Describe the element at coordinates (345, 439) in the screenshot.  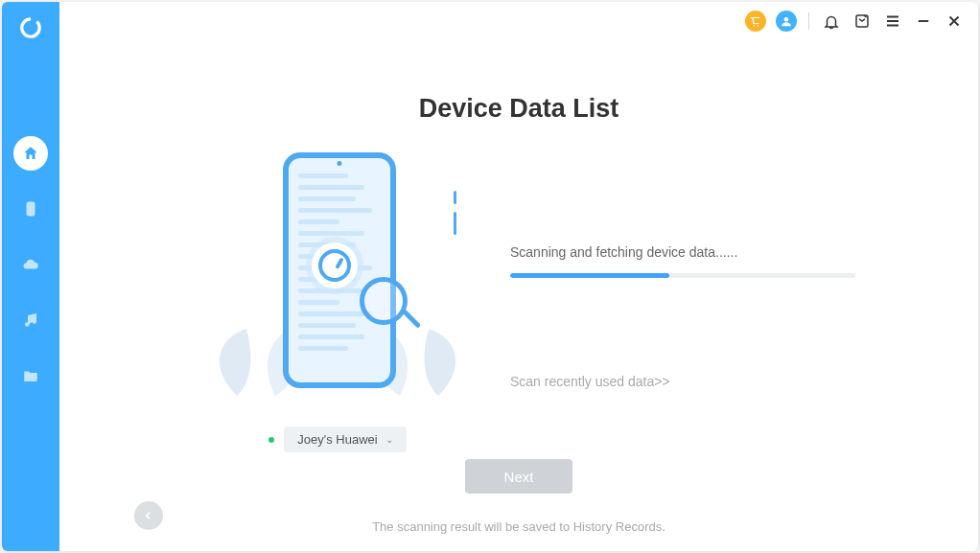
I see `device-select: Joey's Huawei ⌄` at that location.